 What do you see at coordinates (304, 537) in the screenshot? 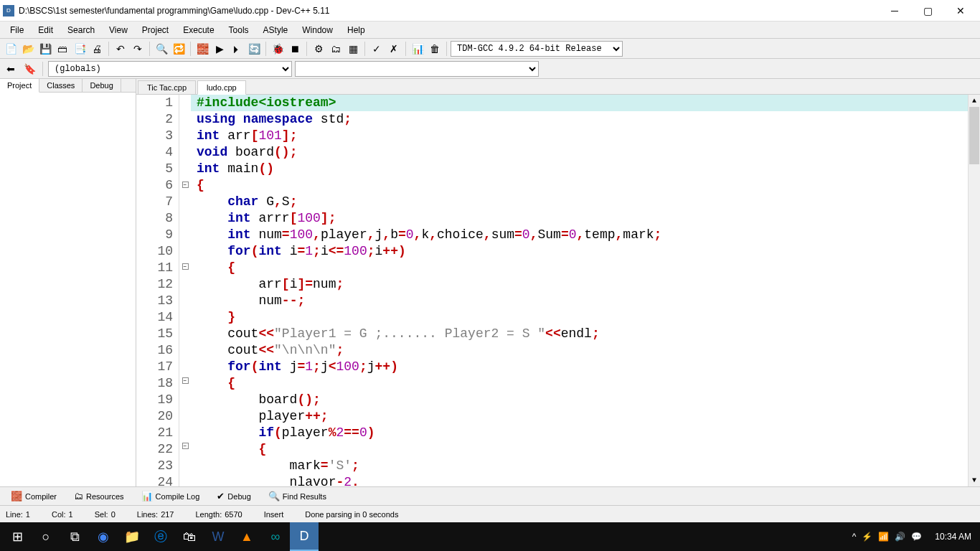
I see `taskbar-devcpp-icon: D` at bounding box center [304, 537].